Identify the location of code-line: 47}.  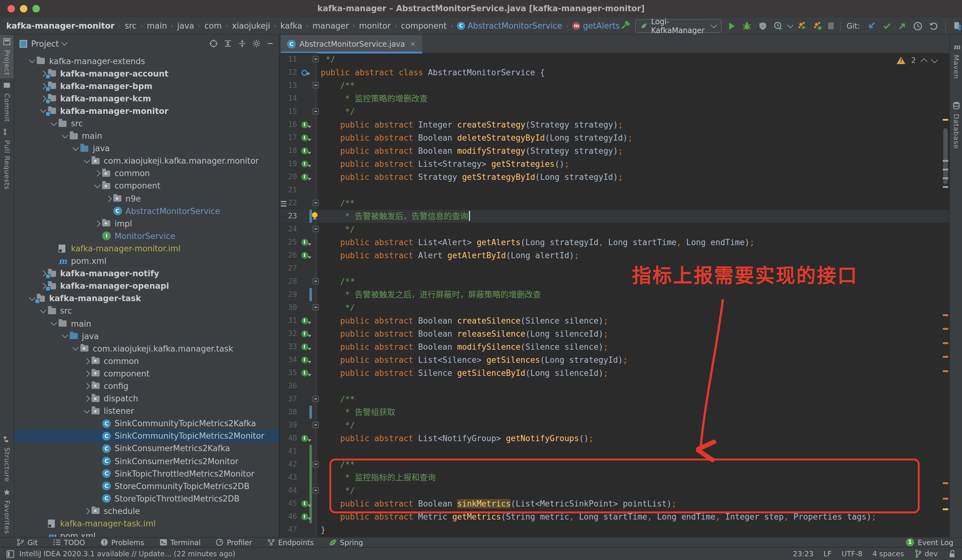
(615, 530).